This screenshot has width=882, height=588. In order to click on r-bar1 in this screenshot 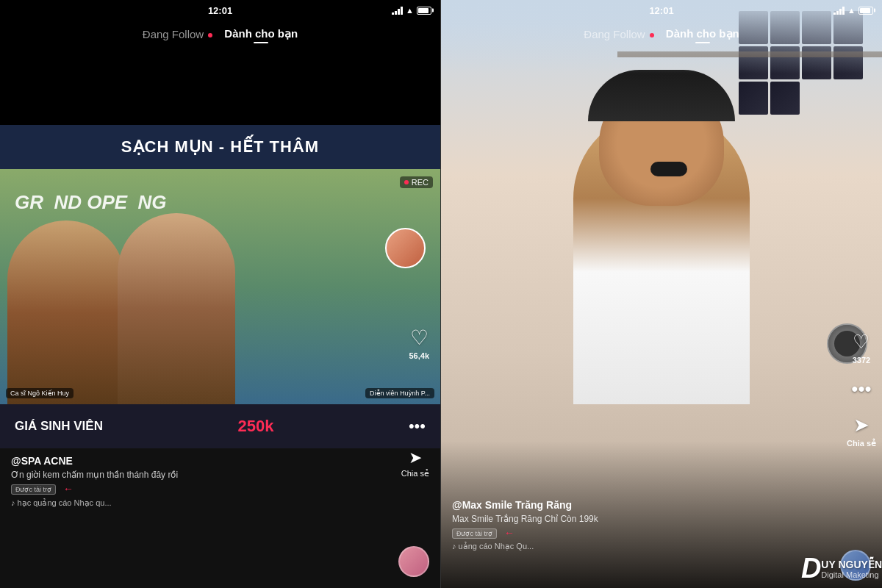, I will do `click(835, 13)`.